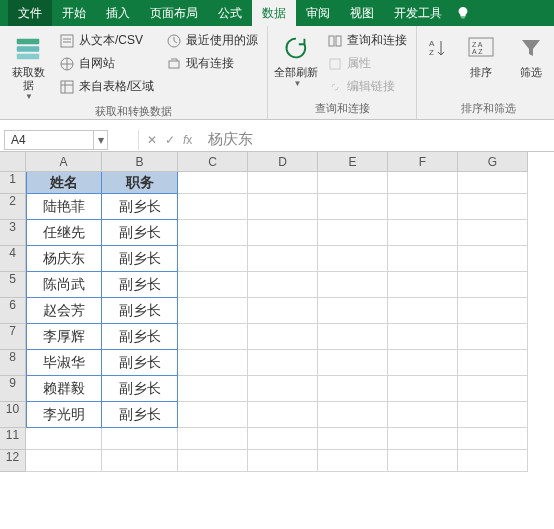 Image resolution: width=554 pixels, height=529 pixels. Describe the element at coordinates (13, 183) in the screenshot. I see `row-header: 1` at that location.